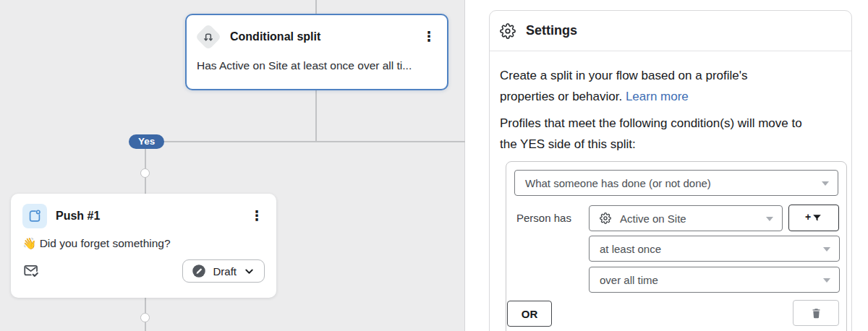  Describe the element at coordinates (686, 218) in the screenshot. I see `metric-dropdown: Active on Site` at that location.